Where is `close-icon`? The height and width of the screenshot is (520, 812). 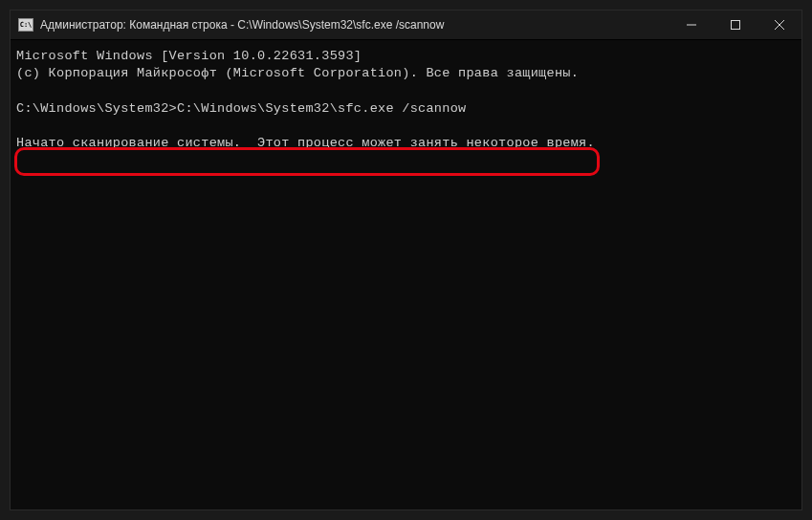
close-icon is located at coordinates (779, 25).